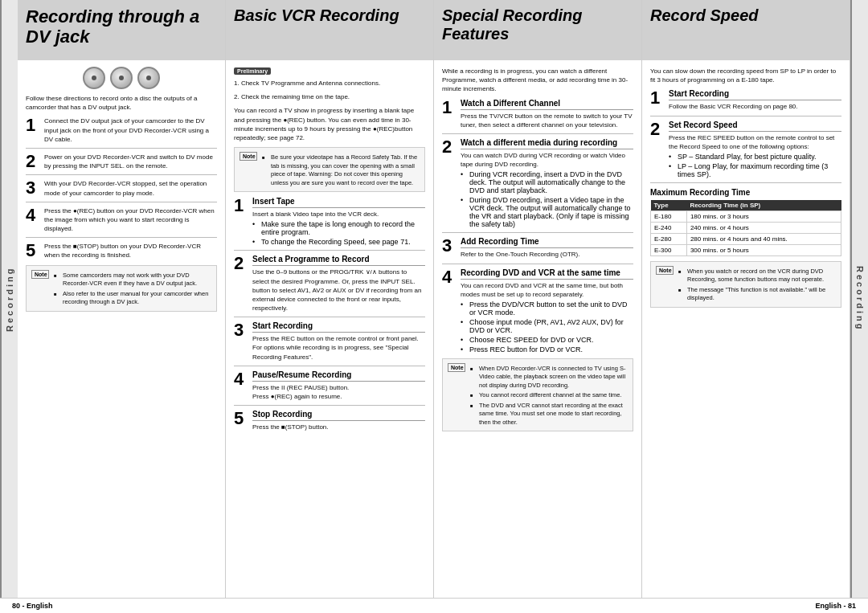 The height and width of the screenshot is (613, 868). Describe the element at coordinates (434, 606) in the screenshot. I see `page-footer: 80 - English English - 81` at that location.